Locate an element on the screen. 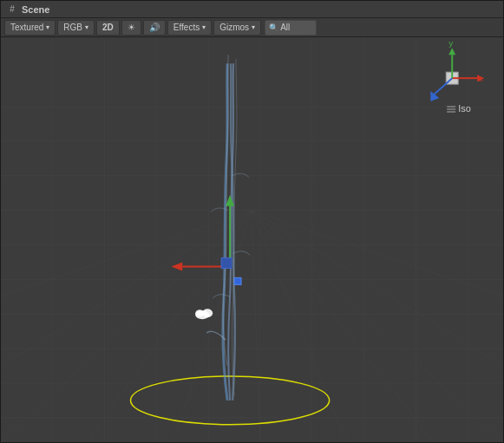 This screenshot has width=504, height=443. svg-text: x is located at coordinates (481, 78).